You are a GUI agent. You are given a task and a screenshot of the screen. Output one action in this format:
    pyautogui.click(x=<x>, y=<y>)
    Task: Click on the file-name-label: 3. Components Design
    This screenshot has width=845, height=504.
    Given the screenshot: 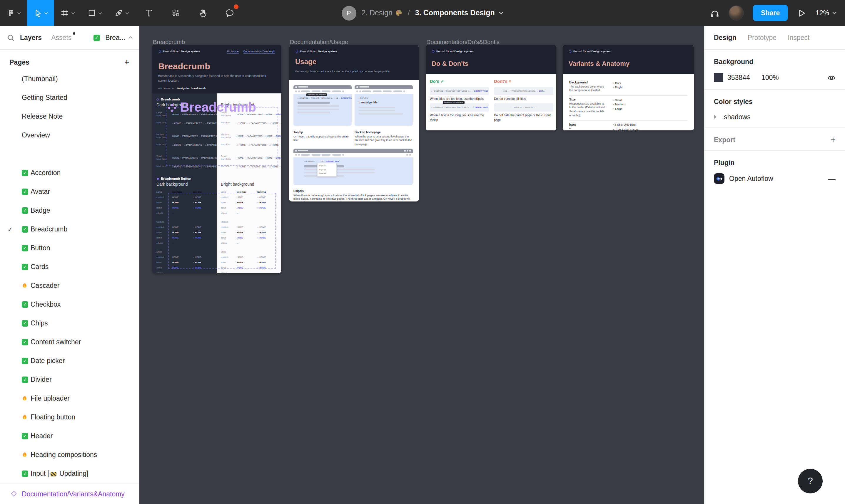 What is the action you would take?
    pyautogui.click(x=455, y=13)
    